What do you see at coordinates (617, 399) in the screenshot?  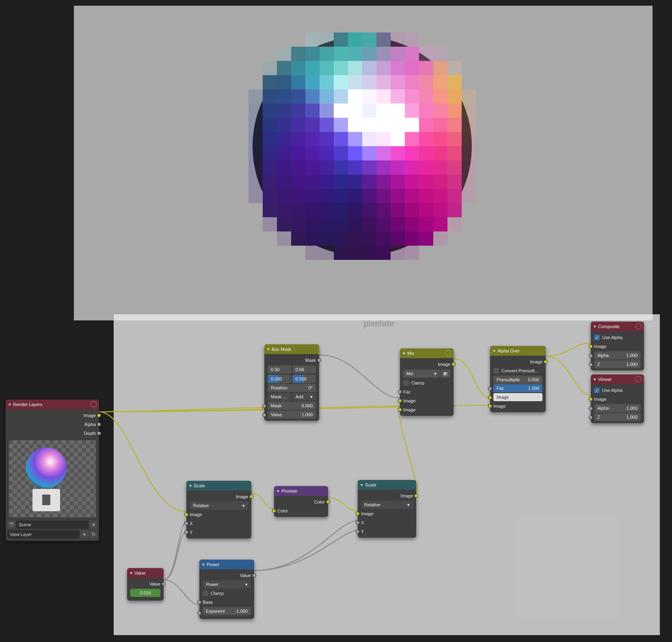 I see `node-viewer: ▾ Viewer ✓Use Alpha Image Alpha1.000 Z1.…` at bounding box center [617, 399].